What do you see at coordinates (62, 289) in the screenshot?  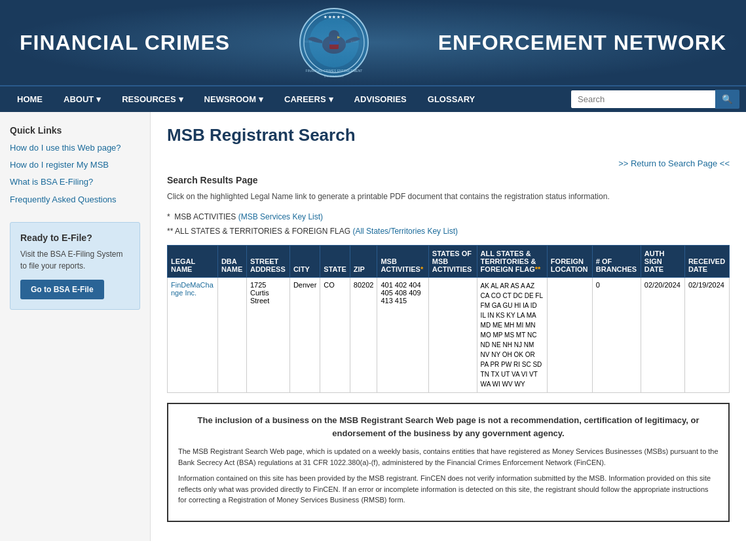 I see `efile-button: Go to BSA E-File` at bounding box center [62, 289].